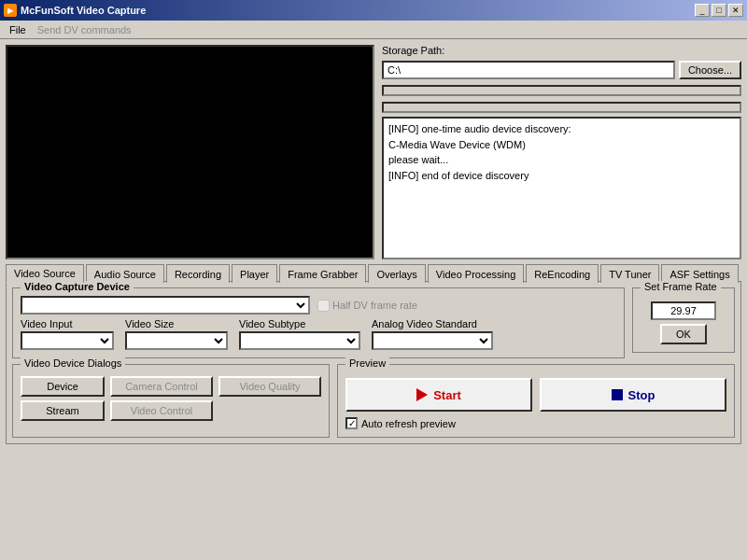 The height and width of the screenshot is (560, 747). I want to click on storage-path-input, so click(529, 70).